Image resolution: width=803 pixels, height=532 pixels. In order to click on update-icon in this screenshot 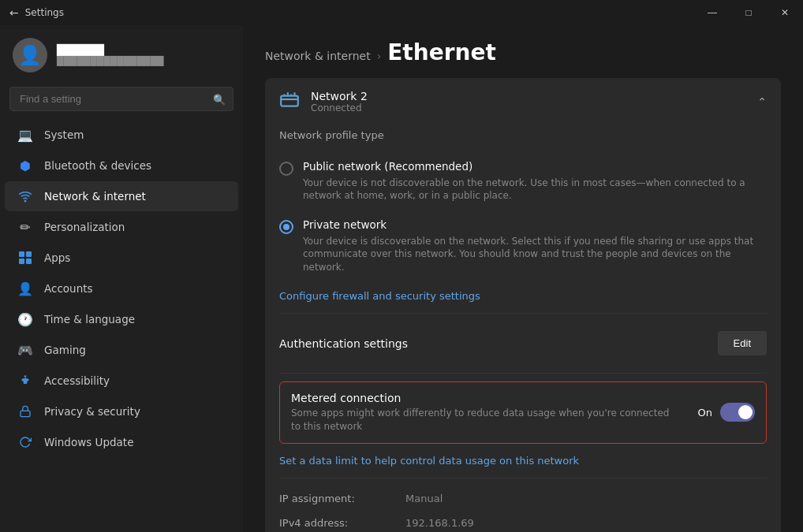, I will do `click(25, 442)`.